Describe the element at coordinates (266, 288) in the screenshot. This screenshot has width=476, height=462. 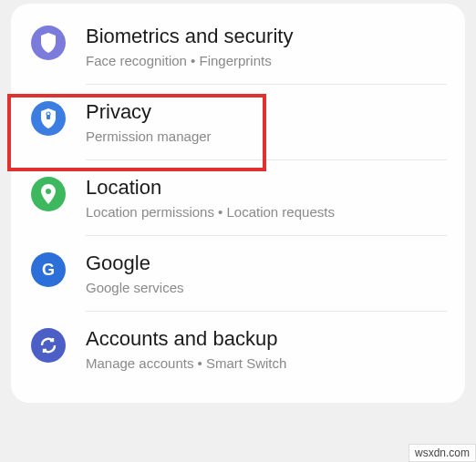
I see `item-subtitle: Google services` at that location.